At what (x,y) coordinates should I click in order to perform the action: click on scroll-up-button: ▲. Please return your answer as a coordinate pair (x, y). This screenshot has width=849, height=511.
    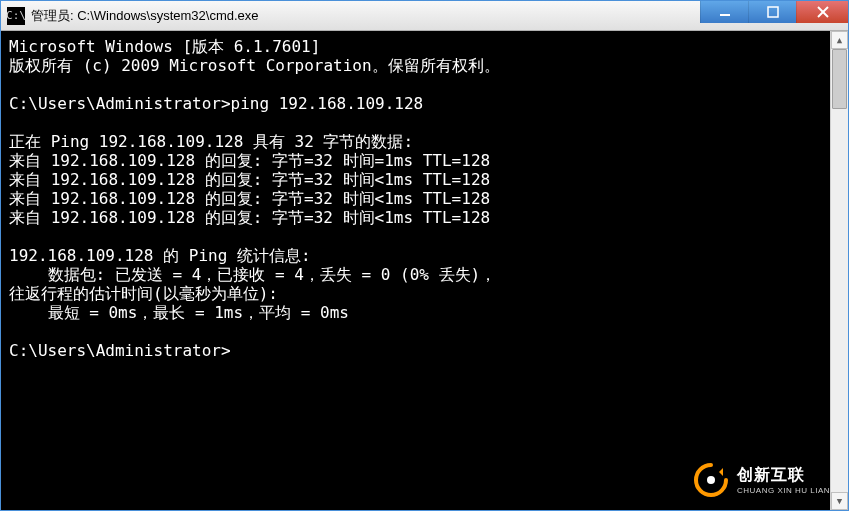
    Looking at the image, I should click on (840, 40).